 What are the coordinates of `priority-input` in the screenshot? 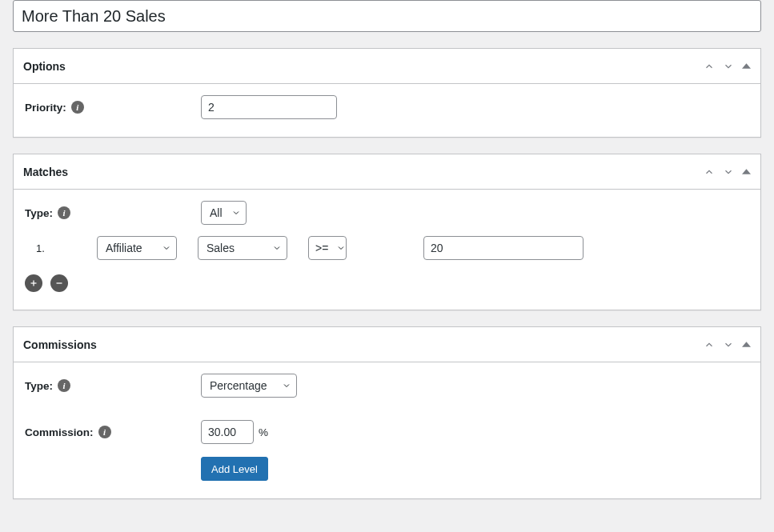 It's located at (269, 107).